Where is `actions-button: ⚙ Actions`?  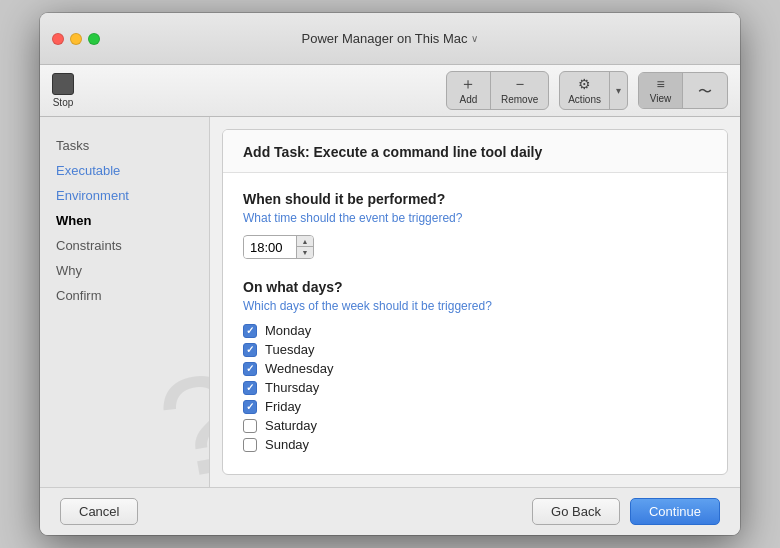 actions-button: ⚙ Actions is located at coordinates (584, 90).